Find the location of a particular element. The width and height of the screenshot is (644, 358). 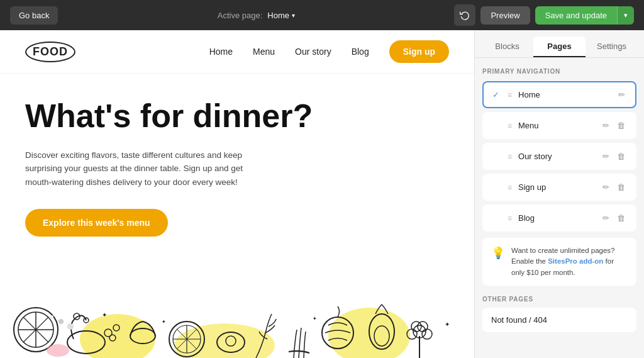

nav-link-menu: Menu is located at coordinates (264, 52).